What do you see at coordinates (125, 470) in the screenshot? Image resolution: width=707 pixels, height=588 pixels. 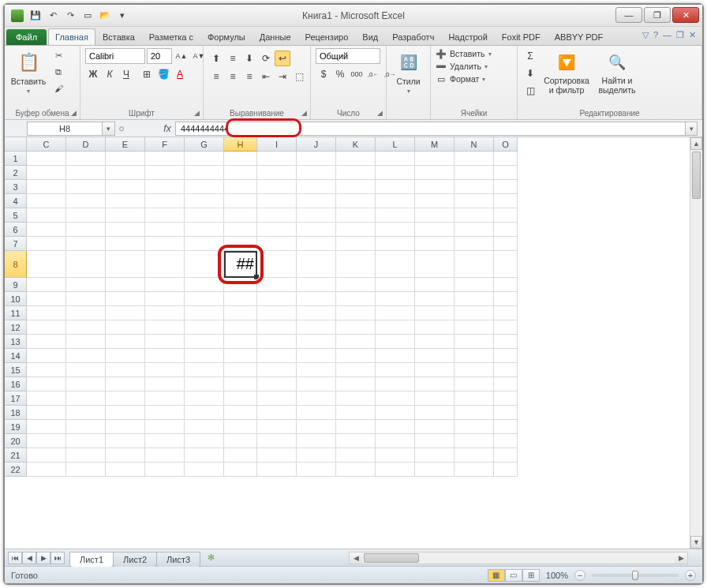 I see `cell-E22` at bounding box center [125, 470].